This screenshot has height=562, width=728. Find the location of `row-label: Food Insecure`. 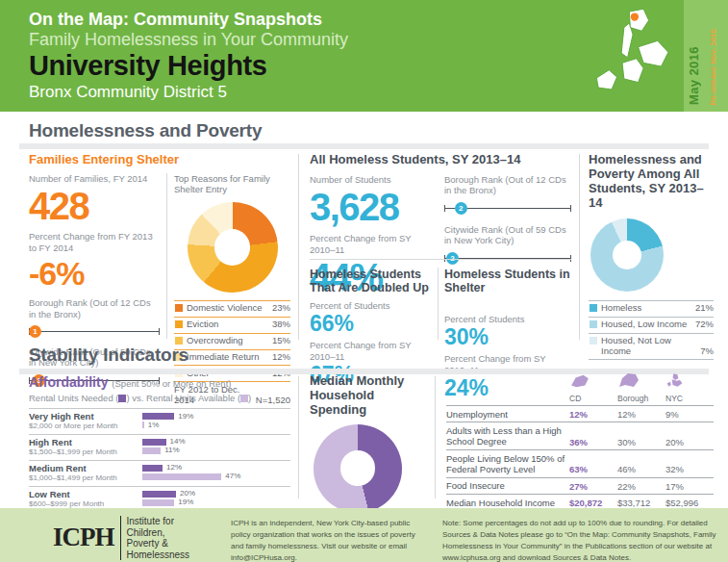

row-label: Food Insecure is located at coordinates (508, 485).